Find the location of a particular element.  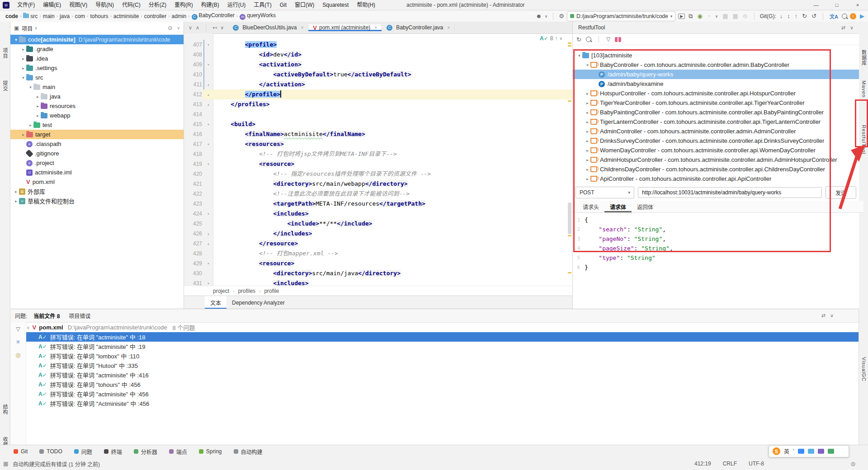

problem-item: A✓拼写错误: 在单词 "actminisite" 中 :456 is located at coordinates (434, 394).